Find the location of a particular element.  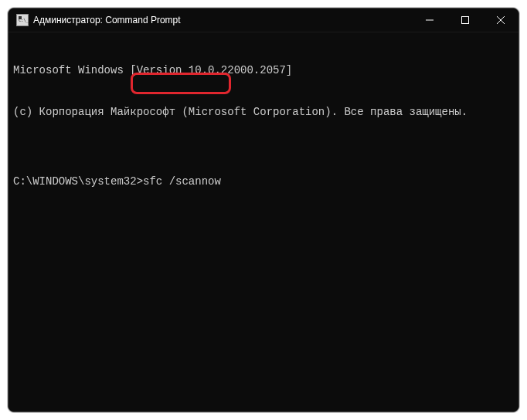

close-icon is located at coordinates (501, 20).